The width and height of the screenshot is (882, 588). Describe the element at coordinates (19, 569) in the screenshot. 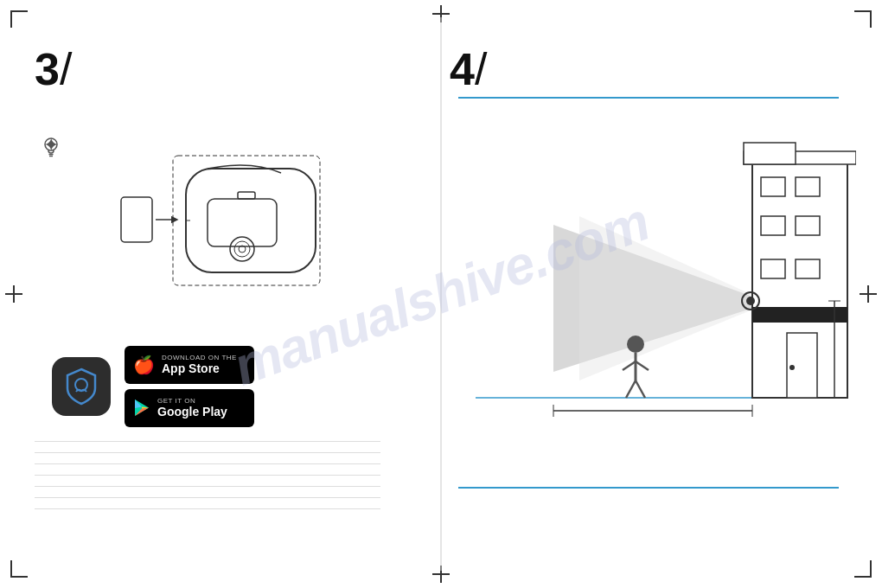

I see `corner-mark-bl` at that location.